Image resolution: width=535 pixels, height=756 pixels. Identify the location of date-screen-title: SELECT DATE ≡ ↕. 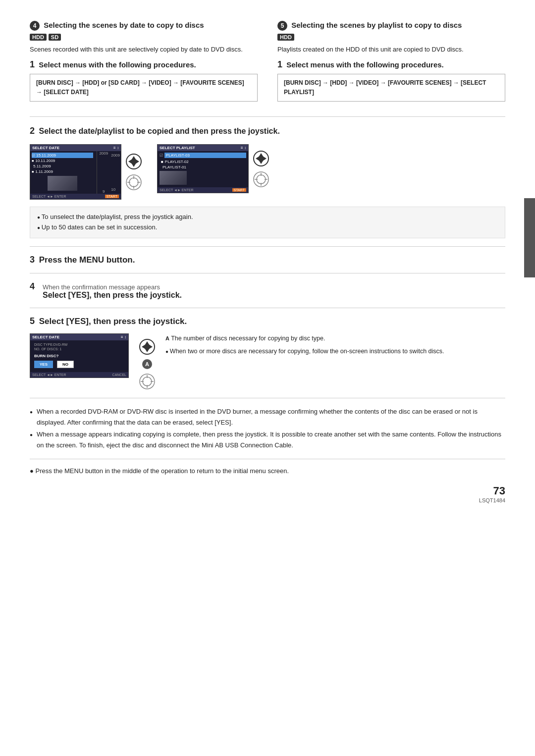
(75, 148).